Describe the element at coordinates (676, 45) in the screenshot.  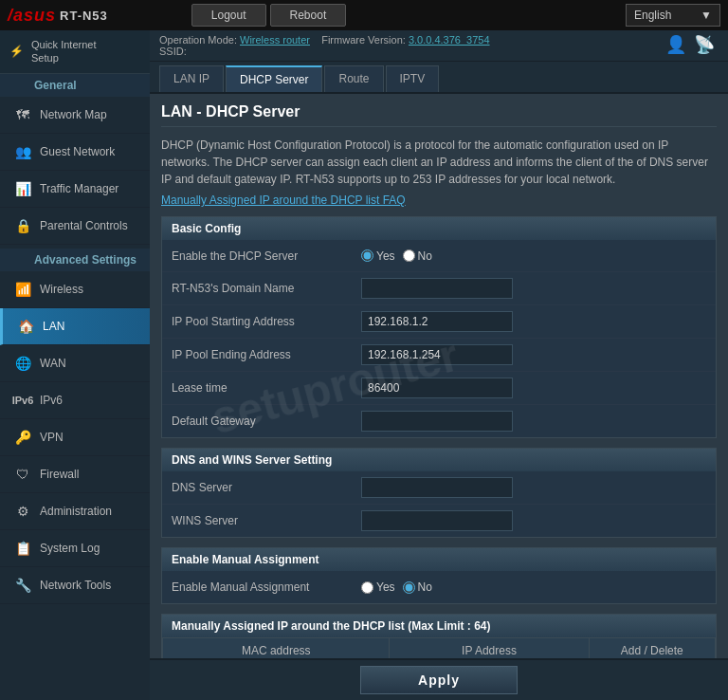
I see `user-icon: 👤` at that location.